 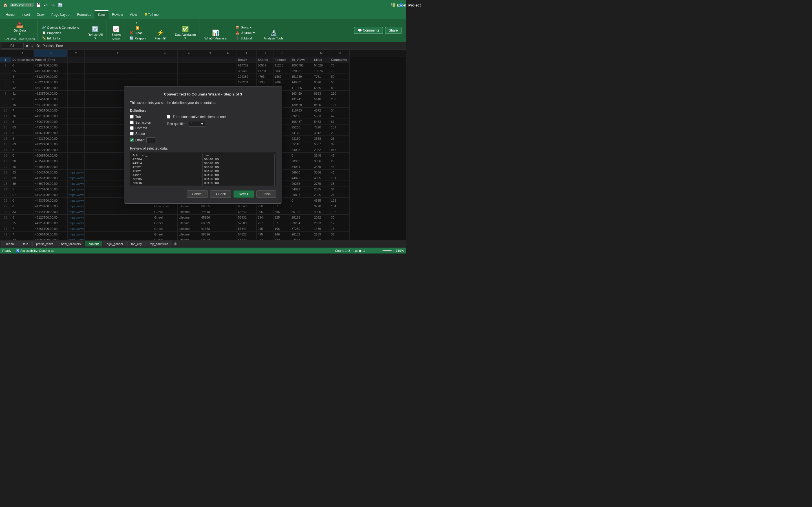 I want to click on other-delimiter-row: Other:, so click(x=143, y=140).